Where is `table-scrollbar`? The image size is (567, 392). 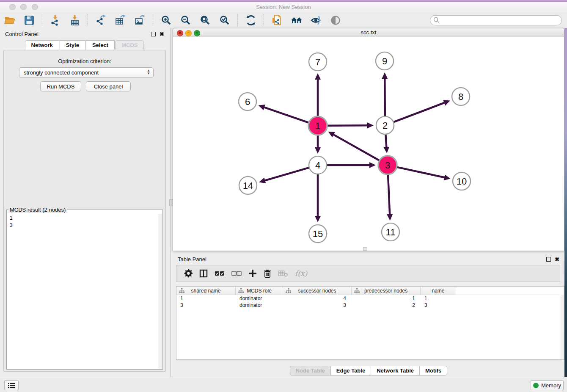 table-scrollbar is located at coordinates (562, 327).